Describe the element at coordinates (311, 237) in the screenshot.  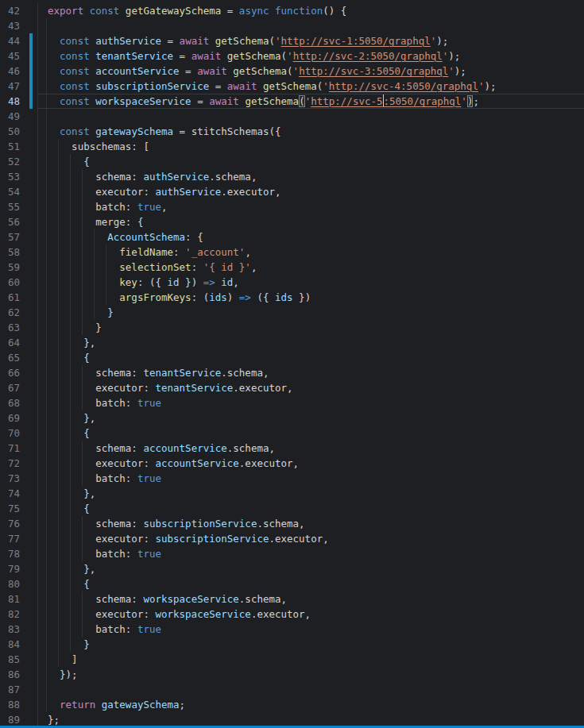
I see `code-text: AccountSchema: {` at that location.